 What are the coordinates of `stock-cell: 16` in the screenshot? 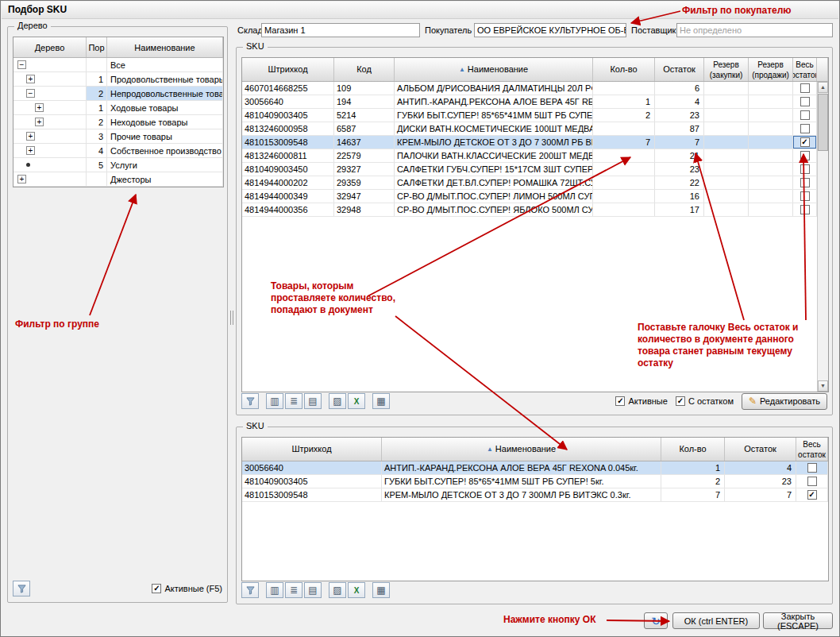 It's located at (680, 196).